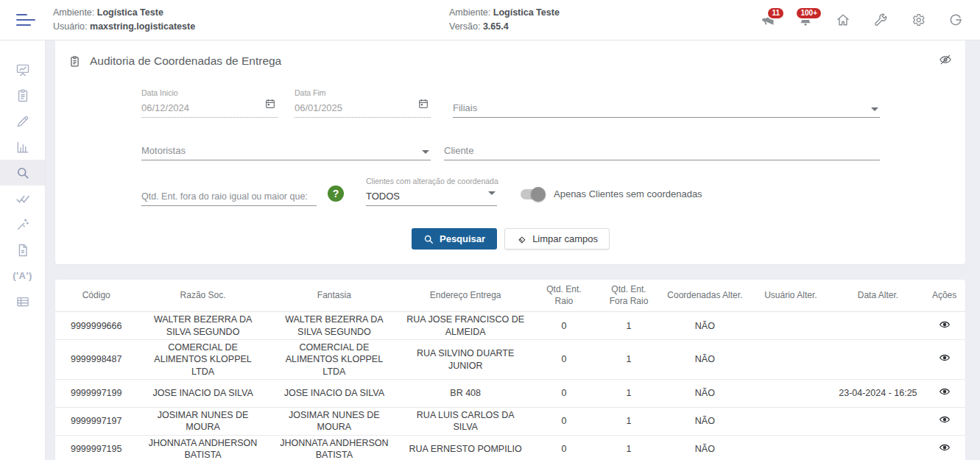 The width and height of the screenshot is (980, 460). Describe the element at coordinates (334, 360) in the screenshot. I see `cell-fantasia: COMERCIAL DE ALIMENTOS KLOPPEL LTDA` at that location.